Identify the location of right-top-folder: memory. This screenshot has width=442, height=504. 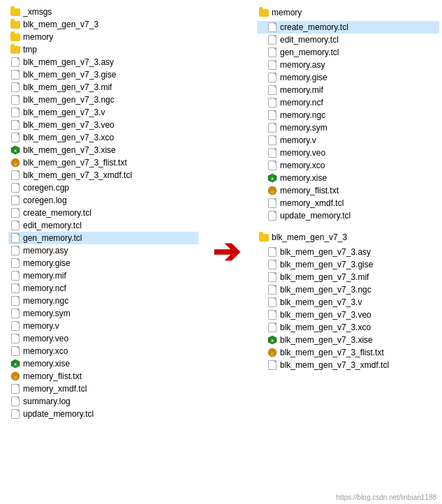
(348, 13).